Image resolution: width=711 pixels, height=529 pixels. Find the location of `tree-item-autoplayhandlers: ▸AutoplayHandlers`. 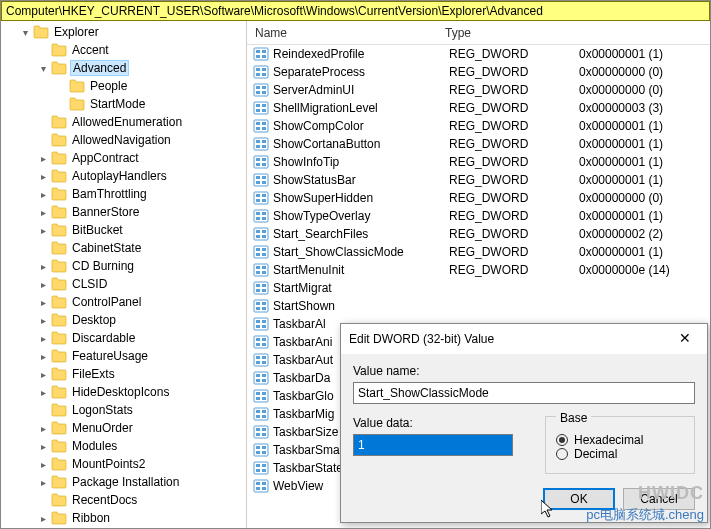

tree-item-autoplayhandlers: ▸AutoplayHandlers is located at coordinates (124, 176).